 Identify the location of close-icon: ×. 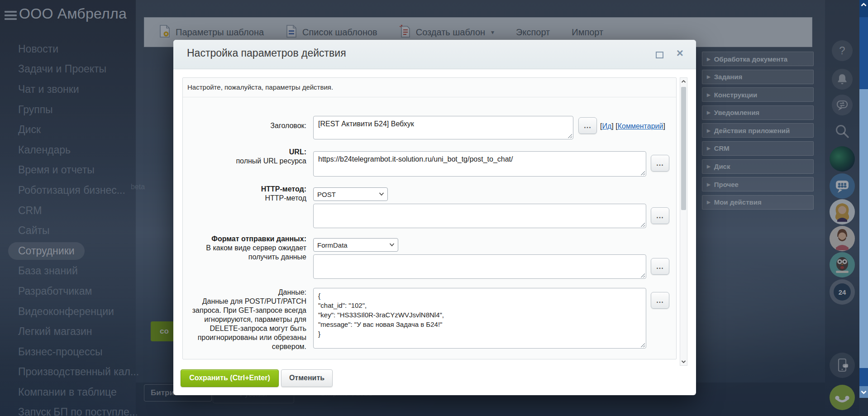
(680, 53).